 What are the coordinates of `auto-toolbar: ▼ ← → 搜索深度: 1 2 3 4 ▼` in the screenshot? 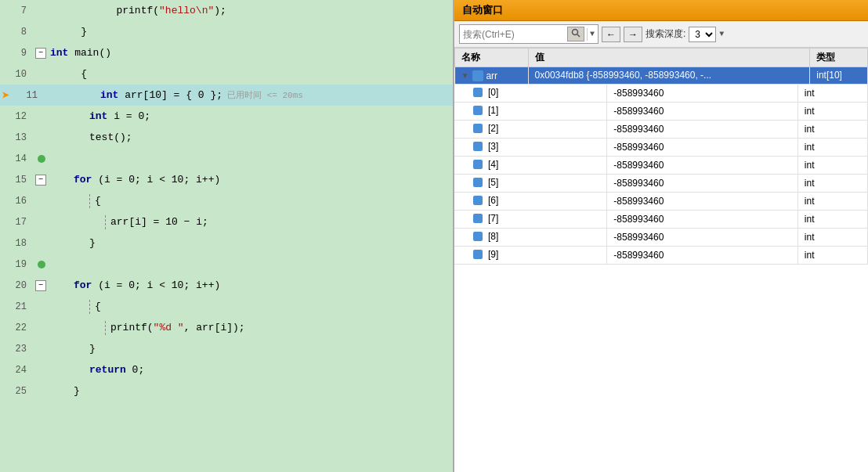 It's located at (661, 34).